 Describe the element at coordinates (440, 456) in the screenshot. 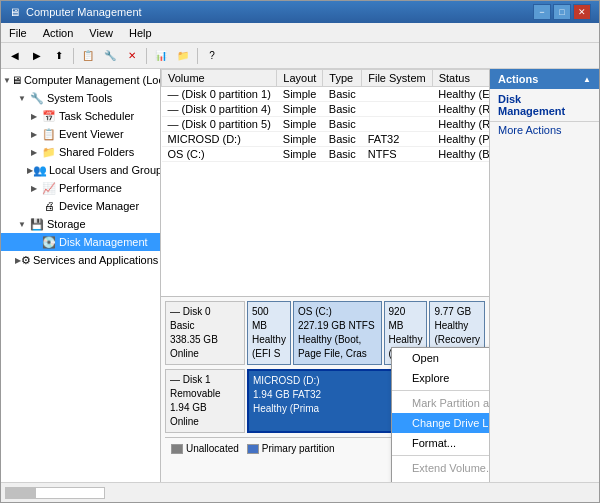

I see `ctx-sep2` at that location.